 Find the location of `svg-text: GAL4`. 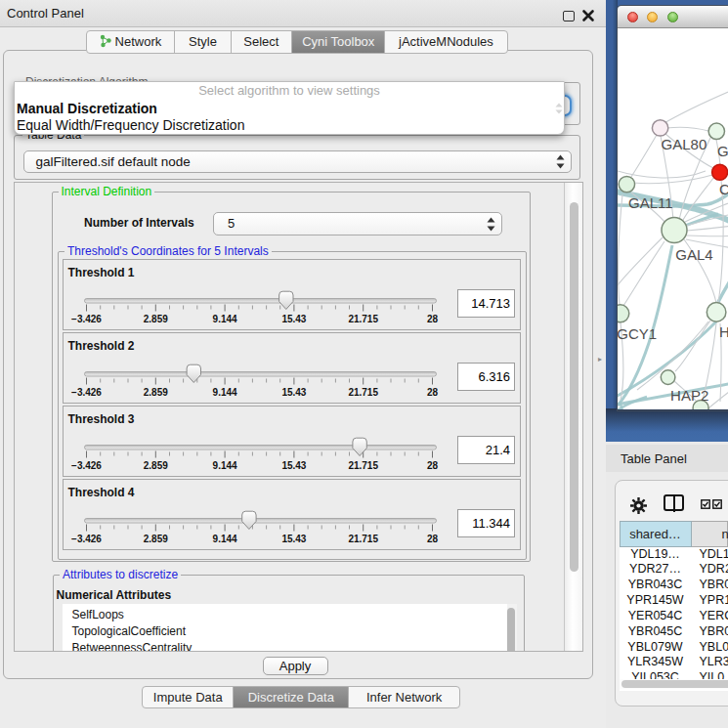

svg-text: GAL4 is located at coordinates (694, 254).